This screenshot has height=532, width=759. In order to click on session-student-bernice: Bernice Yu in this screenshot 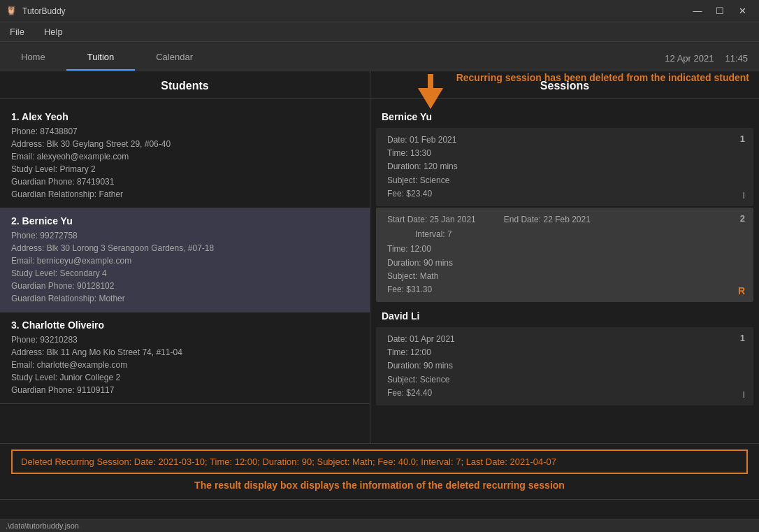, I will do `click(565, 115)`.